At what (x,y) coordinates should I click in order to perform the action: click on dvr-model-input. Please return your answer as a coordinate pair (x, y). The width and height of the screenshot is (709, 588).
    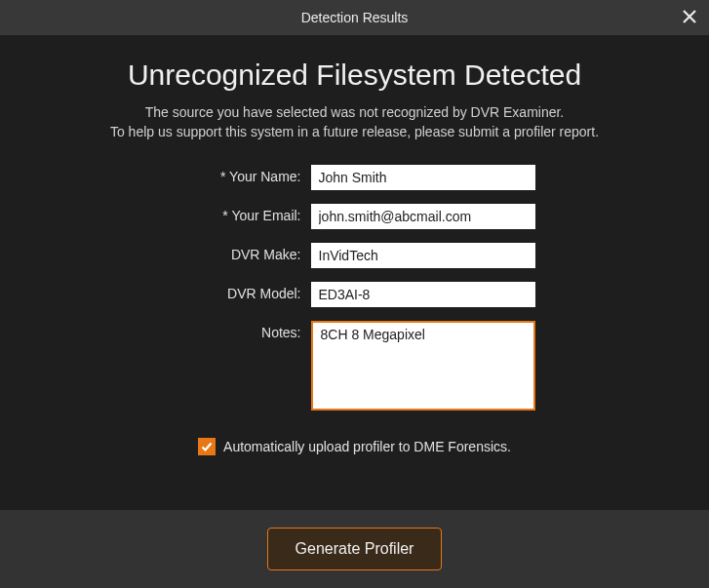
    Looking at the image, I should click on (423, 294).